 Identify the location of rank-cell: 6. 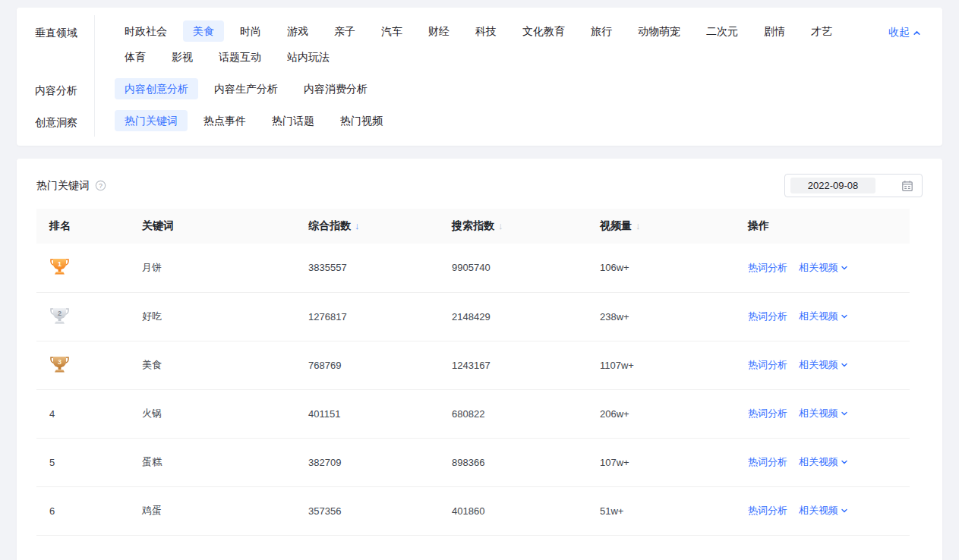
(83, 511).